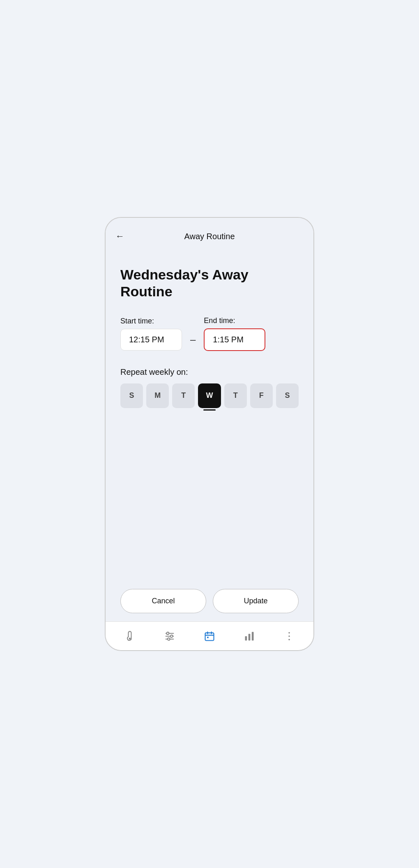  I want to click on day-button-s2: S, so click(288, 396).